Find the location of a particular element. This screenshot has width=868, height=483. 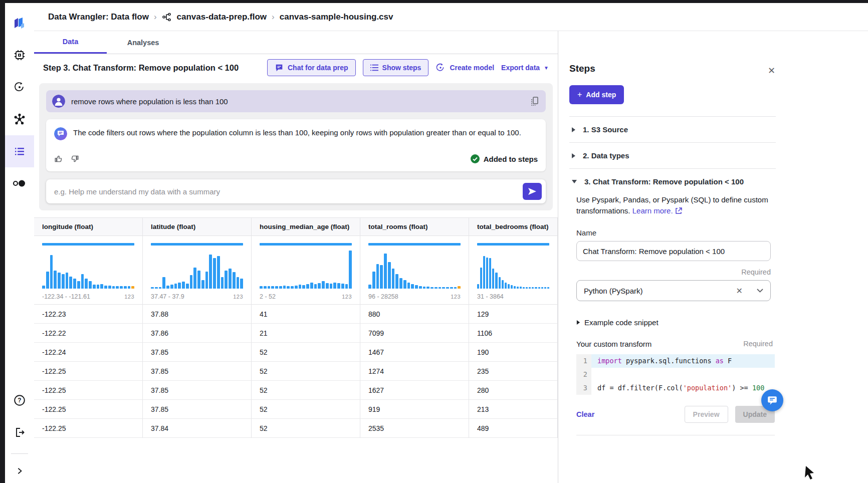

left-sidebar: ? is located at coordinates (20, 243).